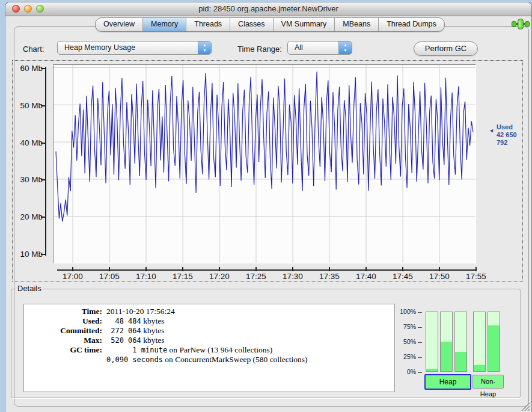 Image resolution: width=532 pixels, height=412 pixels. What do you see at coordinates (260, 49) in the screenshot?
I see `time-range-label: Time Range:` at bounding box center [260, 49].